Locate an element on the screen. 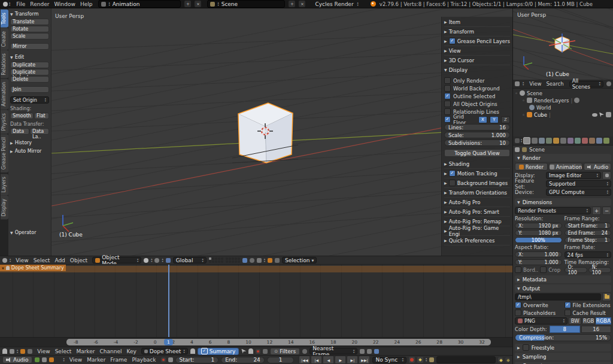 The height and width of the screenshot is (364, 613). only-render-row: Only Render is located at coordinates (477, 80).